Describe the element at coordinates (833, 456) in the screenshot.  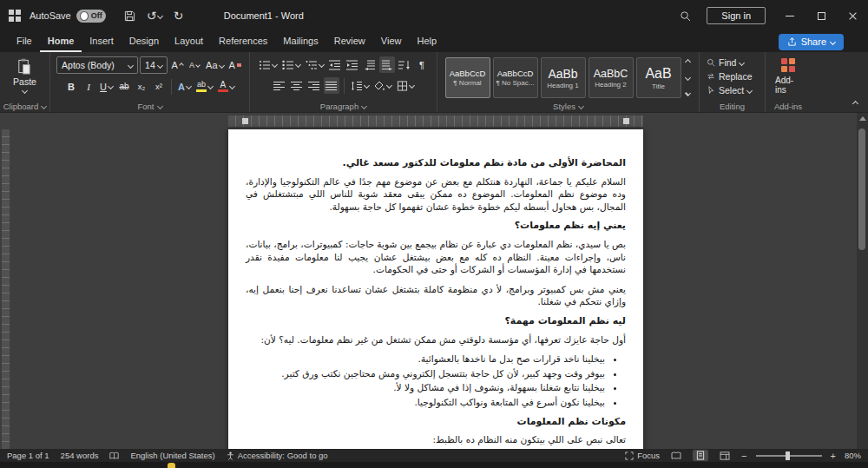
I see `zoom-in-button: +` at that location.